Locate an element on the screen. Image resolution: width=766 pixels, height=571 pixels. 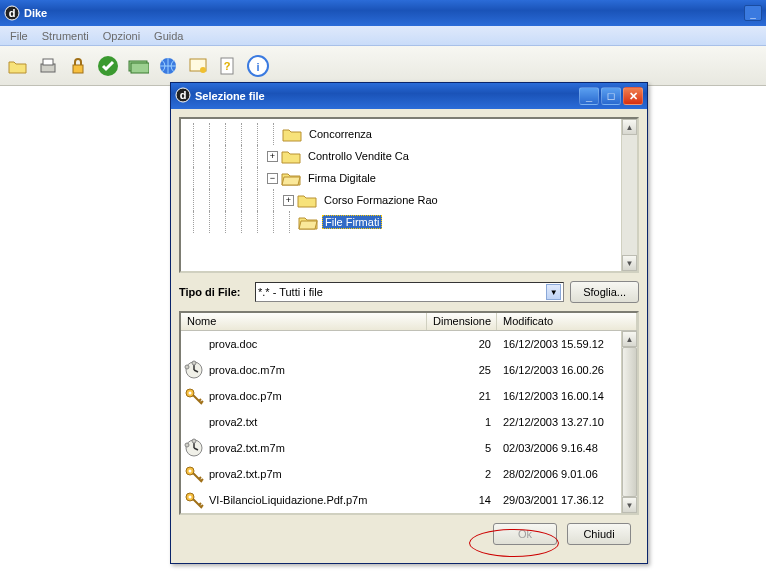
col-modified: Modificato is located at coordinates (567, 322).